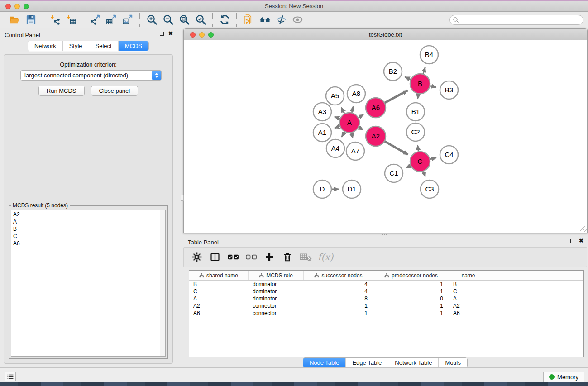 Image resolution: width=588 pixels, height=386 pixels. I want to click on zoom-fit-button, so click(184, 20).